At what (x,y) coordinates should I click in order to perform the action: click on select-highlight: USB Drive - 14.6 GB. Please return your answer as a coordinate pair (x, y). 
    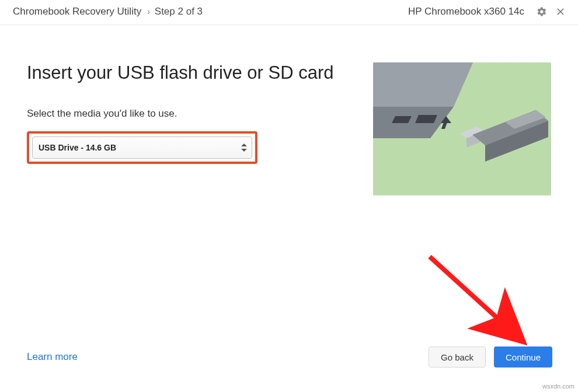
    Looking at the image, I should click on (142, 148).